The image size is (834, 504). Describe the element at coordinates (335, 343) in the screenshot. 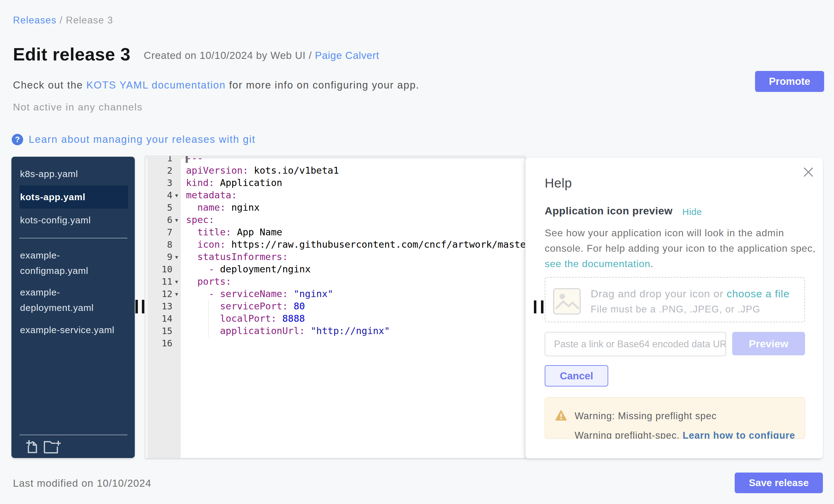

I see `code-line-16: 16` at that location.